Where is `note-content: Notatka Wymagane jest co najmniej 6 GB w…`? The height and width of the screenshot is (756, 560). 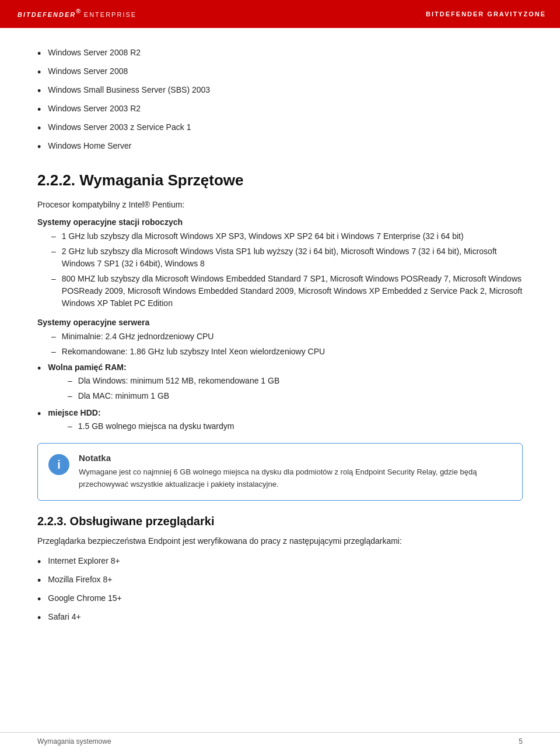
note-content: Notatka Wymagane jest co najmniej 6 GB w… is located at coordinates (295, 472).